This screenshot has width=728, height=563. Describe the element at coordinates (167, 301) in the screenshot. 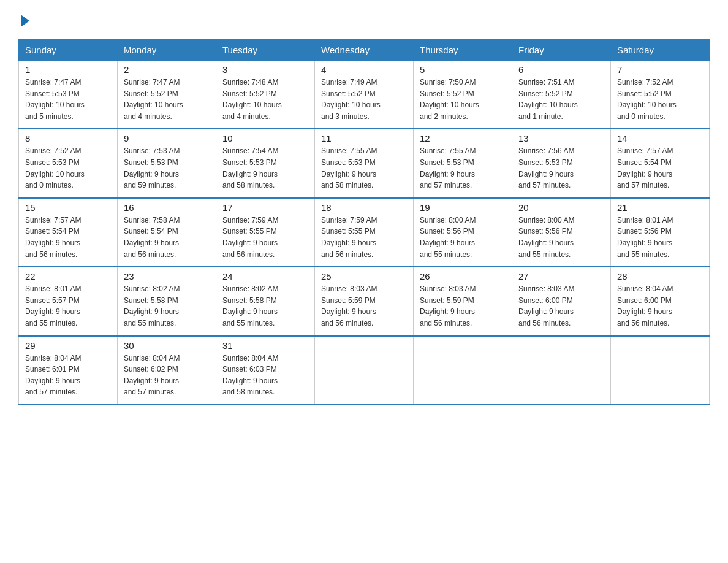

I see `calendar-cell: 23Sunrise: 8:02 AMSunset: 5:58 PMDayligh…` at that location.